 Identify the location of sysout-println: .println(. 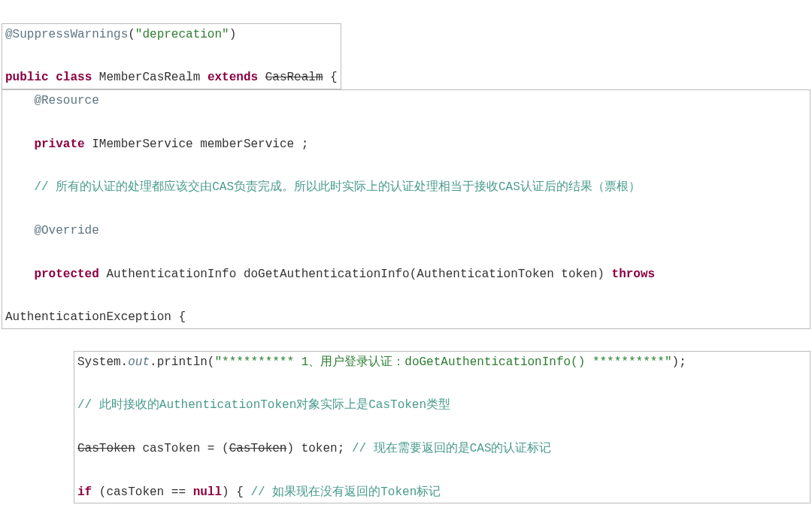
(182, 362).